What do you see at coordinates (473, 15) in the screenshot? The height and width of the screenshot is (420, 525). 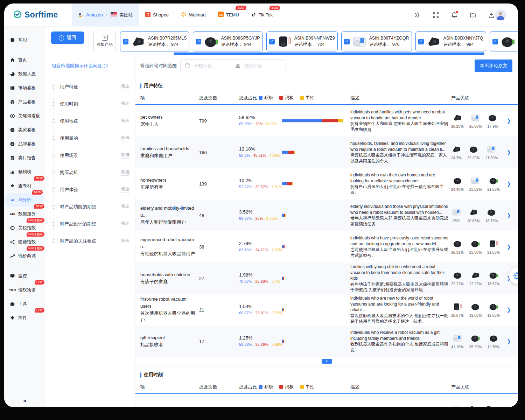 I see `folder-icon` at bounding box center [473, 15].